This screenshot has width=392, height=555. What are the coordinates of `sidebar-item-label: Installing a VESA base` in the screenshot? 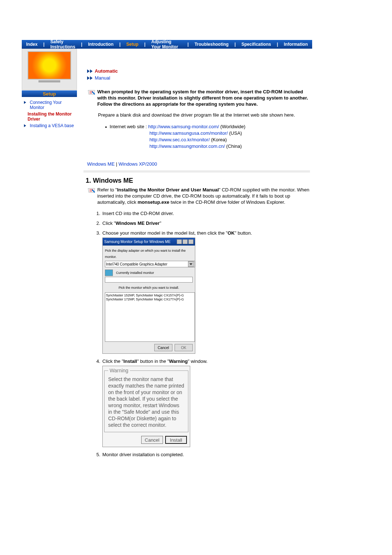 It's located at (52, 126).